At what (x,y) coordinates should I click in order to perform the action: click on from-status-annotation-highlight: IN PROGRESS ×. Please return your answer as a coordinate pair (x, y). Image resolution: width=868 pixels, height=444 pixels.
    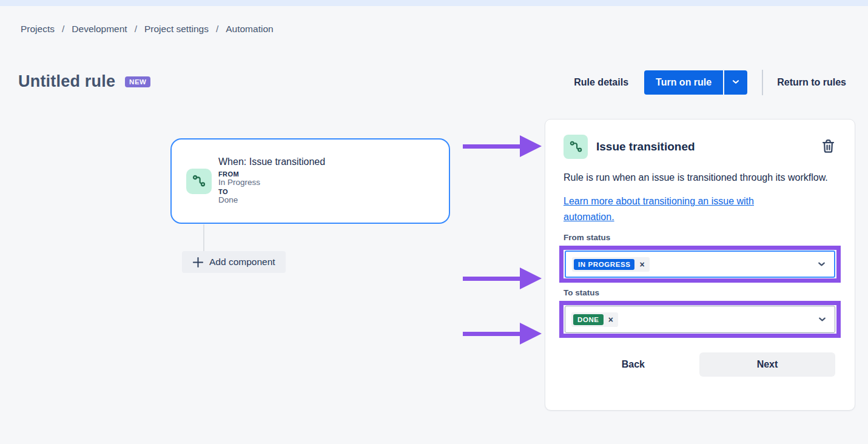
    Looking at the image, I should click on (700, 264).